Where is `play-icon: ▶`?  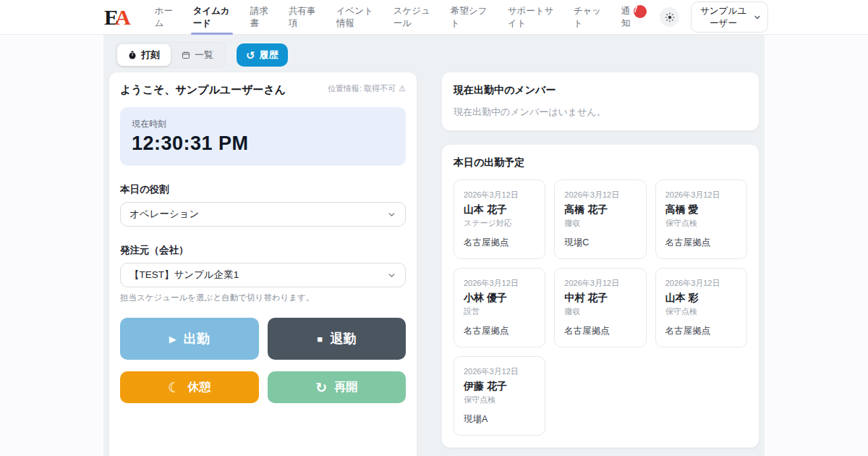 play-icon: ▶ is located at coordinates (173, 339).